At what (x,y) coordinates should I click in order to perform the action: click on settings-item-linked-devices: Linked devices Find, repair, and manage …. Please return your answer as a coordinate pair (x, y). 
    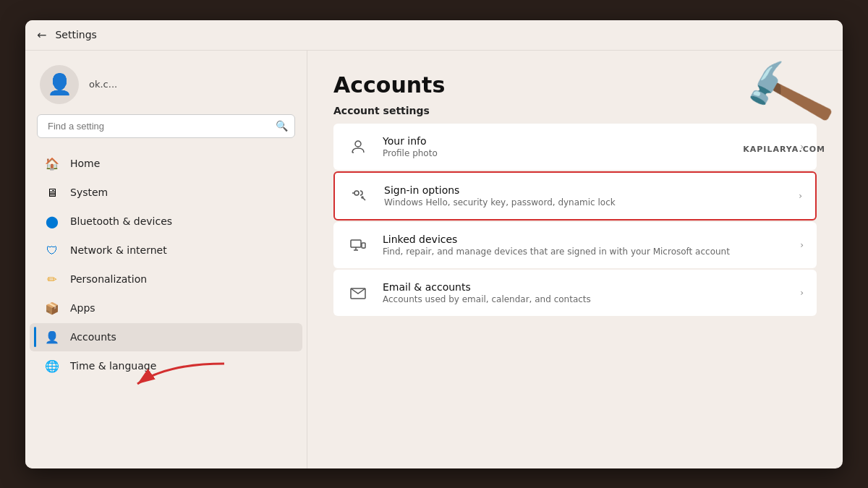
    Looking at the image, I should click on (575, 245).